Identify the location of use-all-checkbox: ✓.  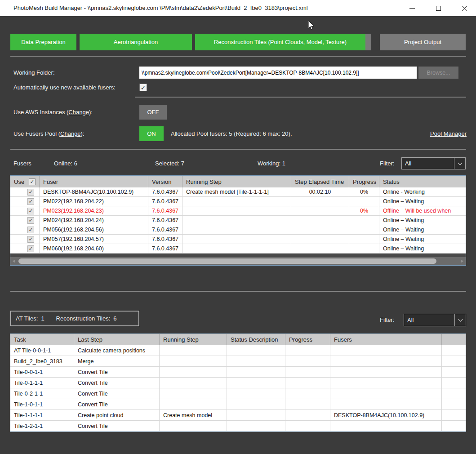
(32, 182).